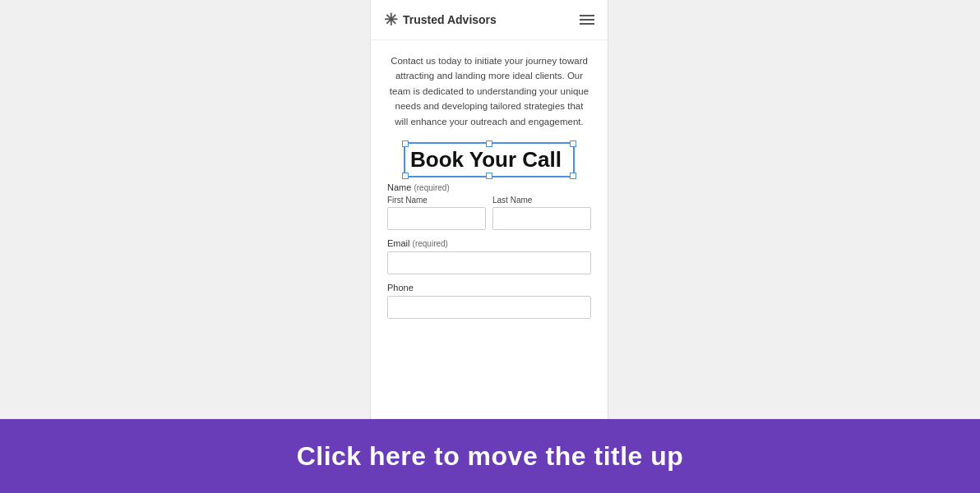  What do you see at coordinates (573, 176) in the screenshot?
I see `selection-handle-br` at bounding box center [573, 176].